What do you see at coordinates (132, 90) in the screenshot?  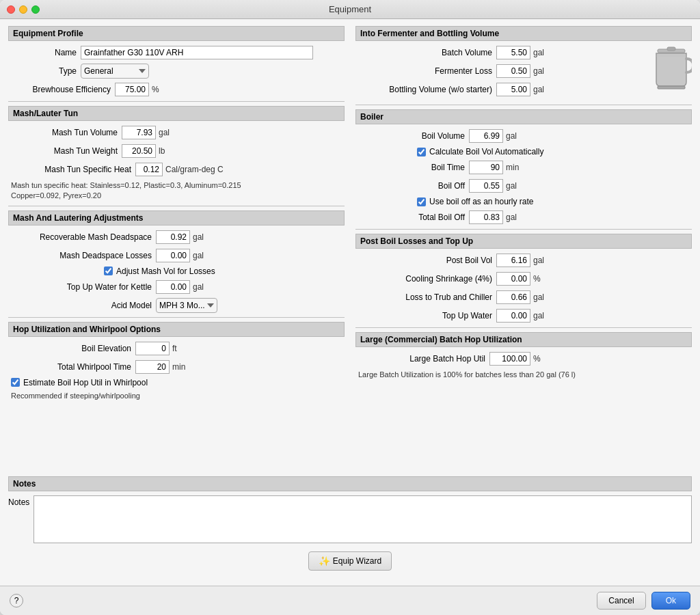 I see `efficiency-input` at bounding box center [132, 90].